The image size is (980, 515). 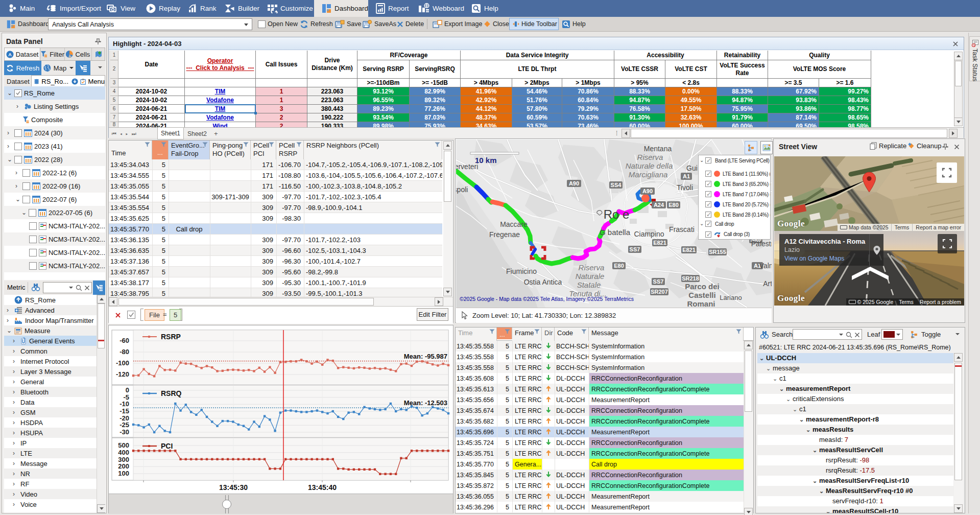 I want to click on svg-text: Fiumicino, so click(x=521, y=271).